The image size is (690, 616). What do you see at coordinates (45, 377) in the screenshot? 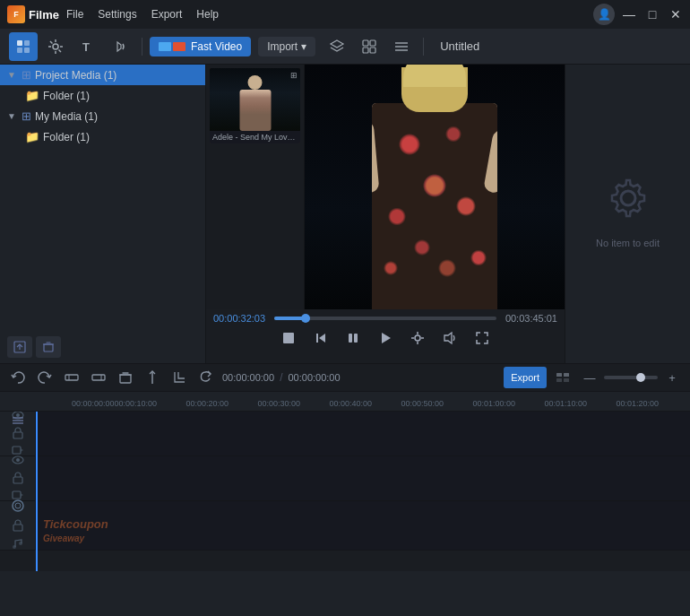
I see `redo-button` at bounding box center [45, 377].